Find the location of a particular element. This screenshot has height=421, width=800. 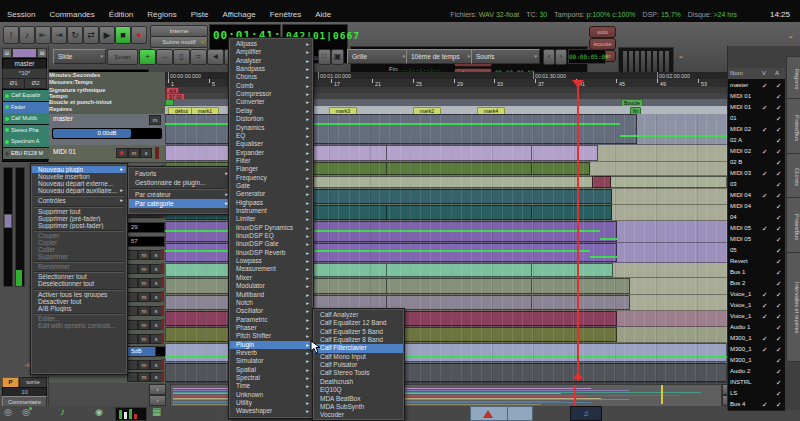

gain-box: 5dB is located at coordinates (142, 352).